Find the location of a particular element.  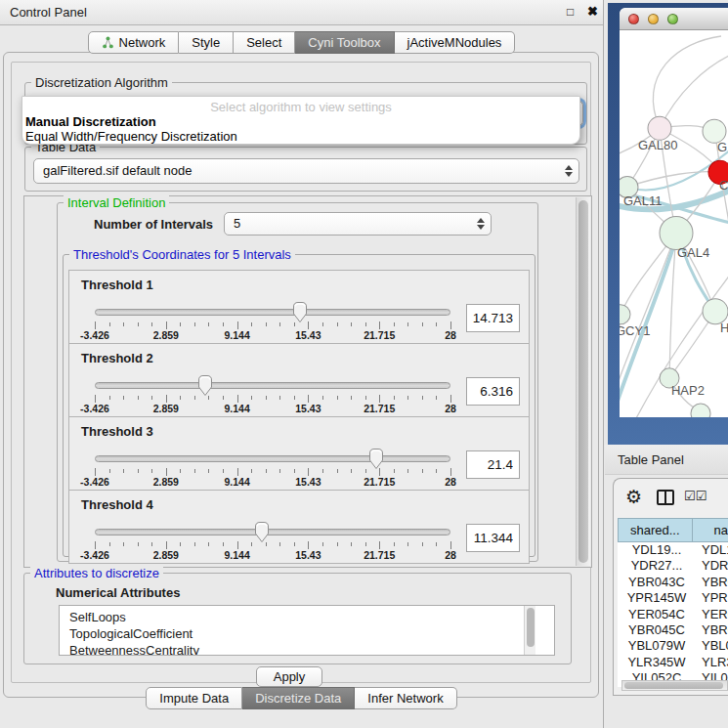

network-node-gcy1 is located at coordinates (625, 315).